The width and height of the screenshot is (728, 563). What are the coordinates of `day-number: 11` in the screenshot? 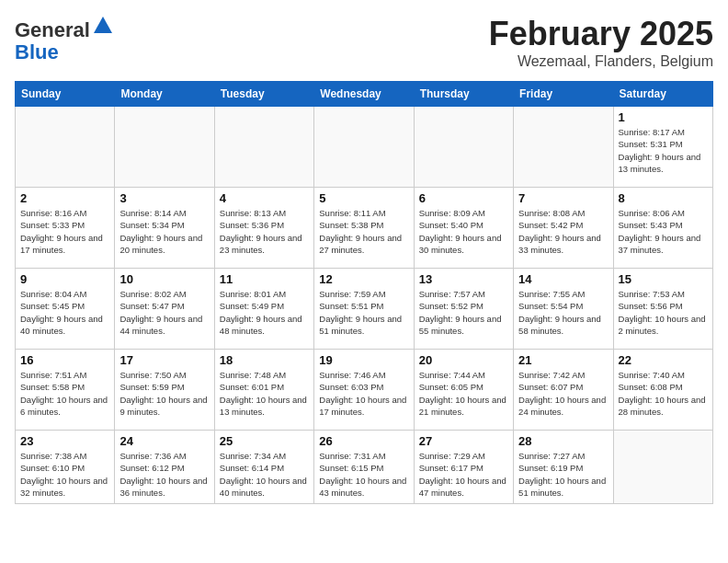 It's located at (265, 280).